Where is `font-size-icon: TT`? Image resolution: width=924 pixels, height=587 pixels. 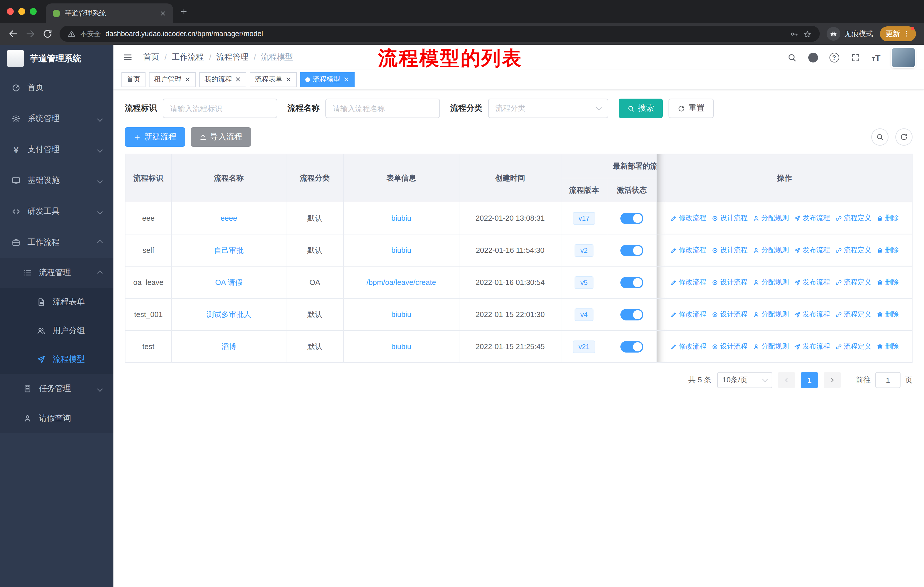
font-size-icon: TT is located at coordinates (876, 58).